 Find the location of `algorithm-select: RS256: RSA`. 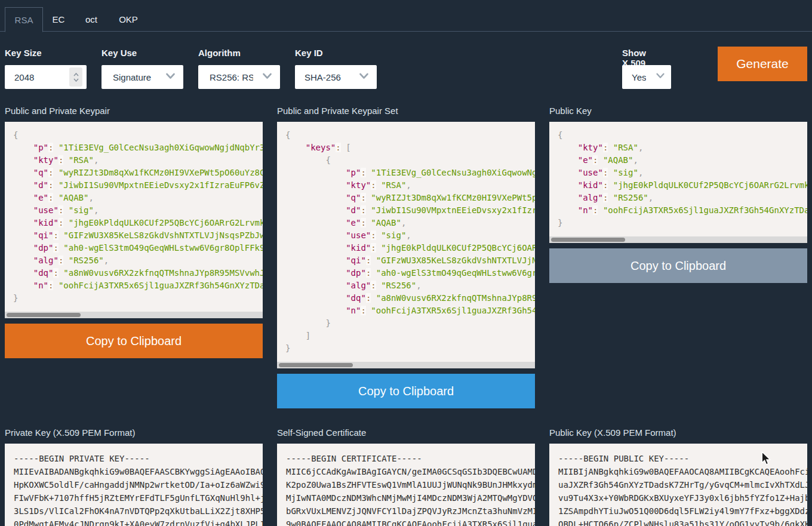

algorithm-select: RS256: RSA is located at coordinates (239, 77).